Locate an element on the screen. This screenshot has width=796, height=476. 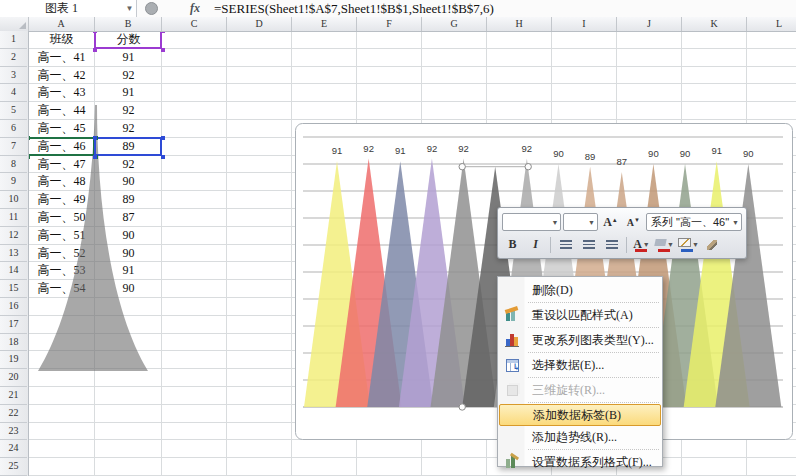
selection-series-name is located at coordinates (128, 40).